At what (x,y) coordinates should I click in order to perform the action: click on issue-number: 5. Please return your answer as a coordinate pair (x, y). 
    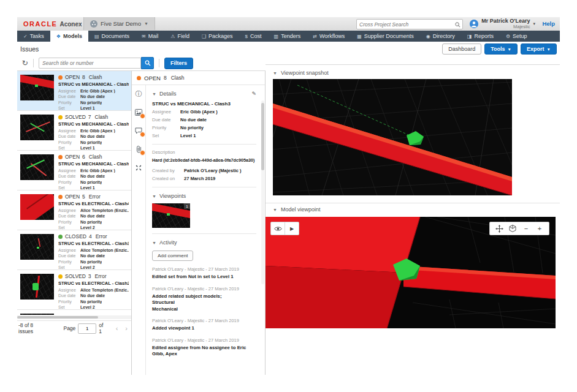
    Looking at the image, I should click on (83, 197).